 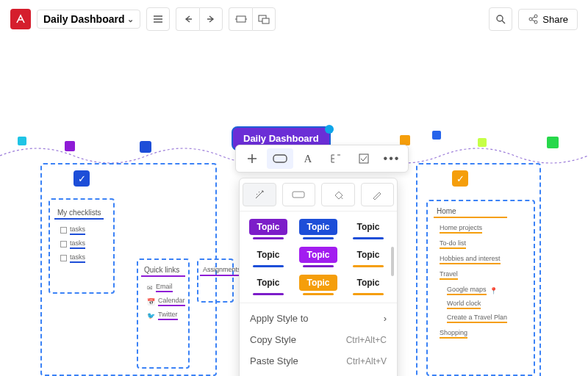 What do you see at coordinates (294, 19) in the screenshot?
I see `top-toolbar: Daily Dashboard ⌄ Share` at bounding box center [294, 19].